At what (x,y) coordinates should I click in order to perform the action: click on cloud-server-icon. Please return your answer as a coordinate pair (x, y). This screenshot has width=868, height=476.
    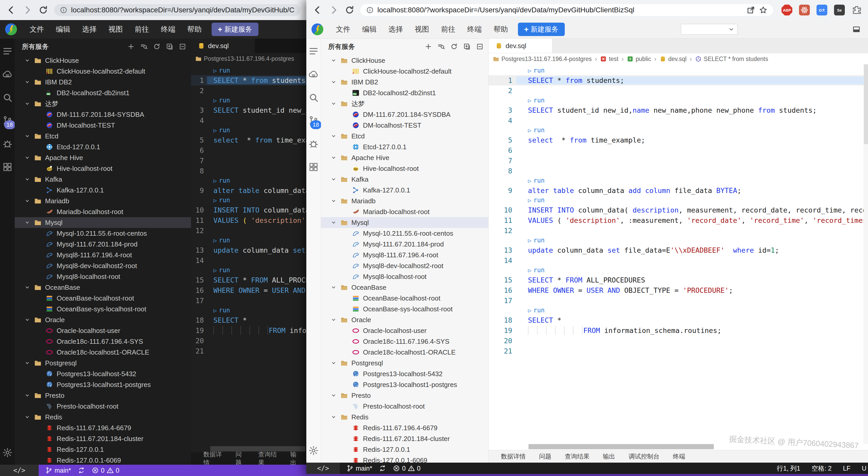
    Looking at the image, I should click on (7, 74).